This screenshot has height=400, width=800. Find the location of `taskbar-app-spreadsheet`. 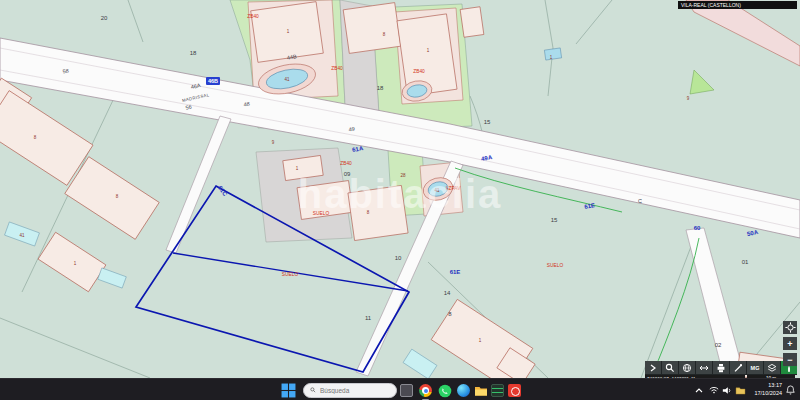

taskbar-app-spreadsheet is located at coordinates (498, 390).